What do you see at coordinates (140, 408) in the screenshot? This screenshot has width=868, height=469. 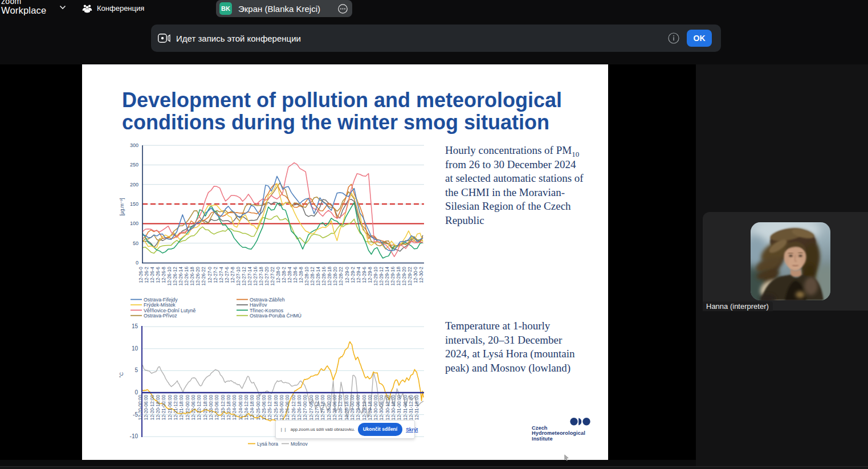 I see `svg-text: 12-20-00:00` at bounding box center [140, 408].